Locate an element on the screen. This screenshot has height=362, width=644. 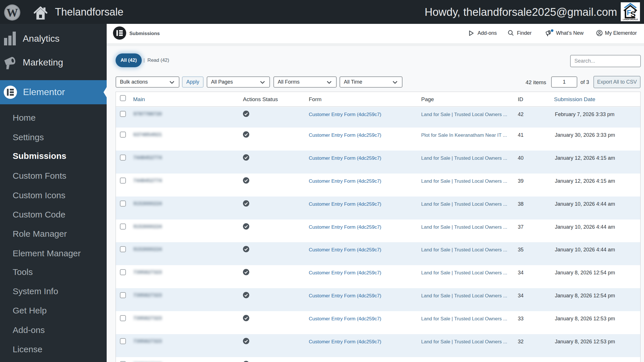
svg-text: LANDFORSALE is located at coordinates (630, 20).